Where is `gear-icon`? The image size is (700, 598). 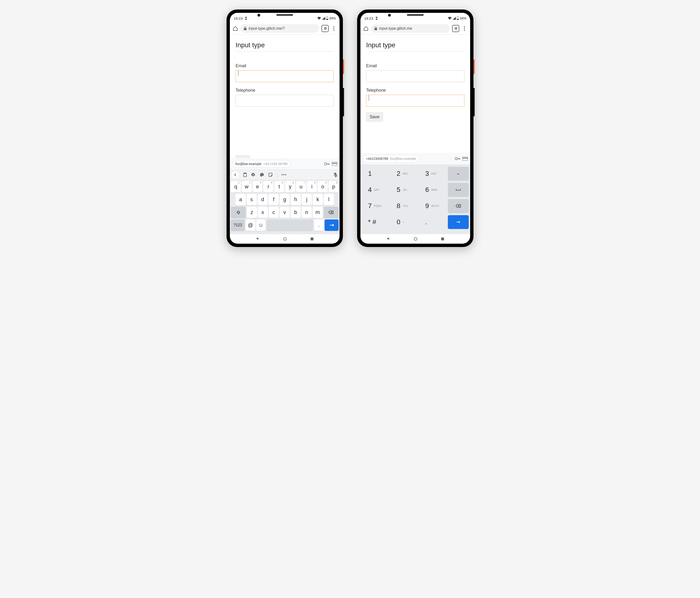
gear-icon is located at coordinates (253, 175).